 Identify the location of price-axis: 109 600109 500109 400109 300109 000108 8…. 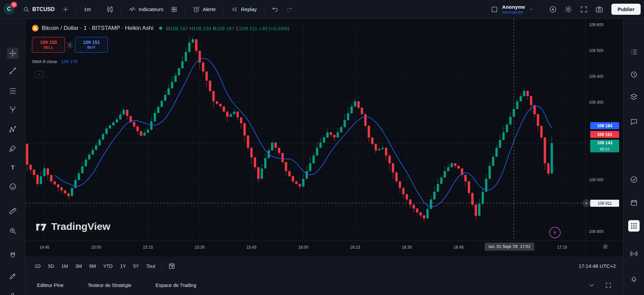
(604, 138).